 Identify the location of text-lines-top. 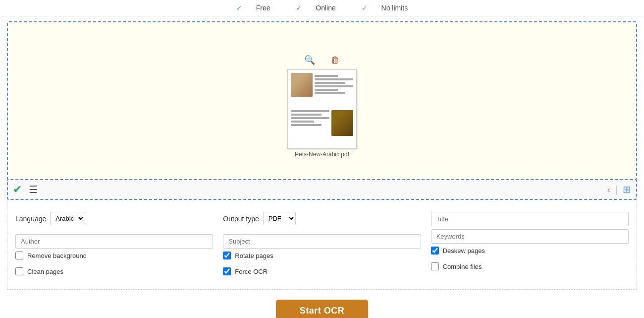
(334, 90).